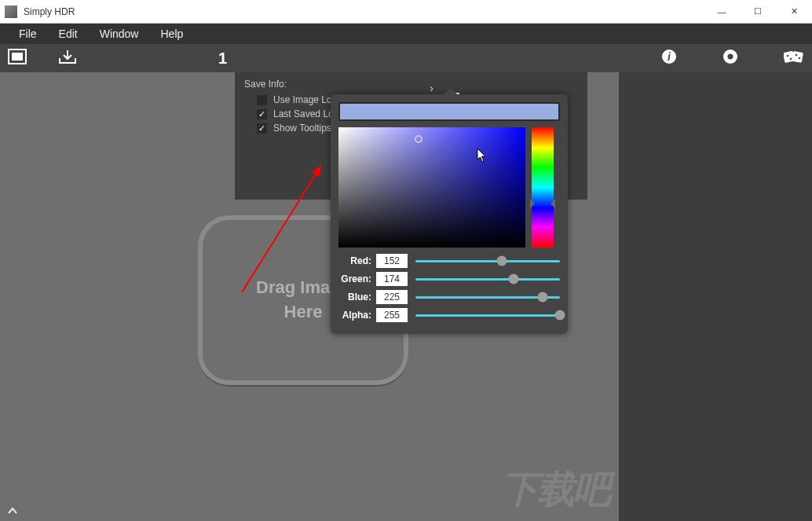 The height and width of the screenshot is (521, 812). Describe the element at coordinates (68, 34) in the screenshot. I see `menu-edit: Edit` at that location.